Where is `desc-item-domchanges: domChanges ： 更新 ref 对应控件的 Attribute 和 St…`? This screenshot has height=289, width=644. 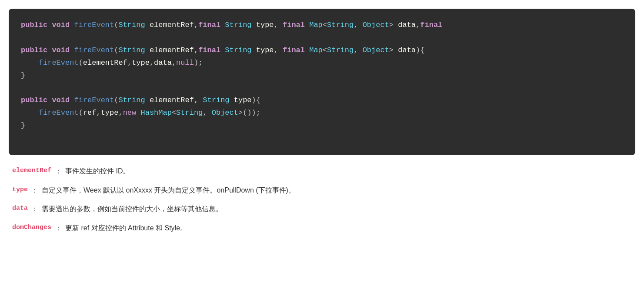
desc-item-domchanges: domChanges ： 更新 ref 对应控件的 Attribute 和 St… is located at coordinates (322, 228).